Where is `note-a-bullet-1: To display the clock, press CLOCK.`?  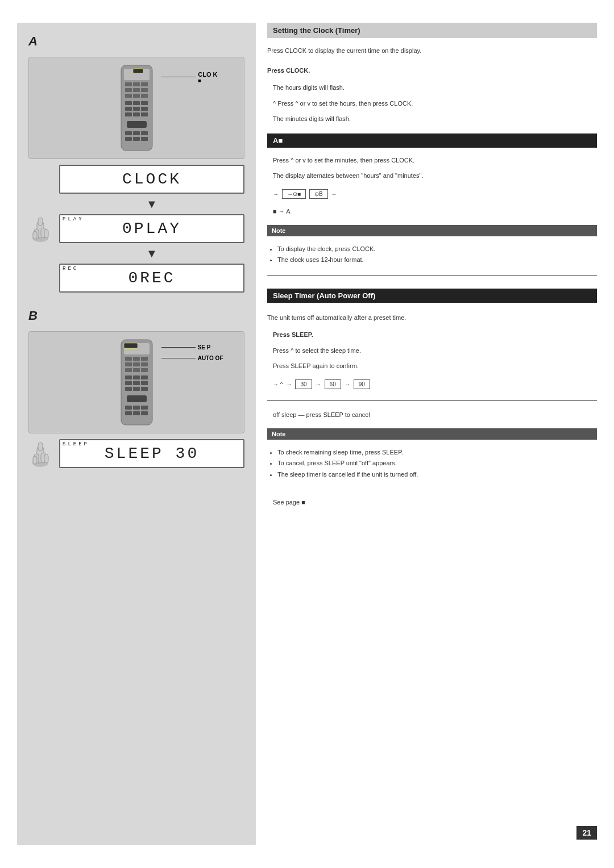 note-a-bullet-1: To display the clock, press CLOCK. is located at coordinates (437, 249).